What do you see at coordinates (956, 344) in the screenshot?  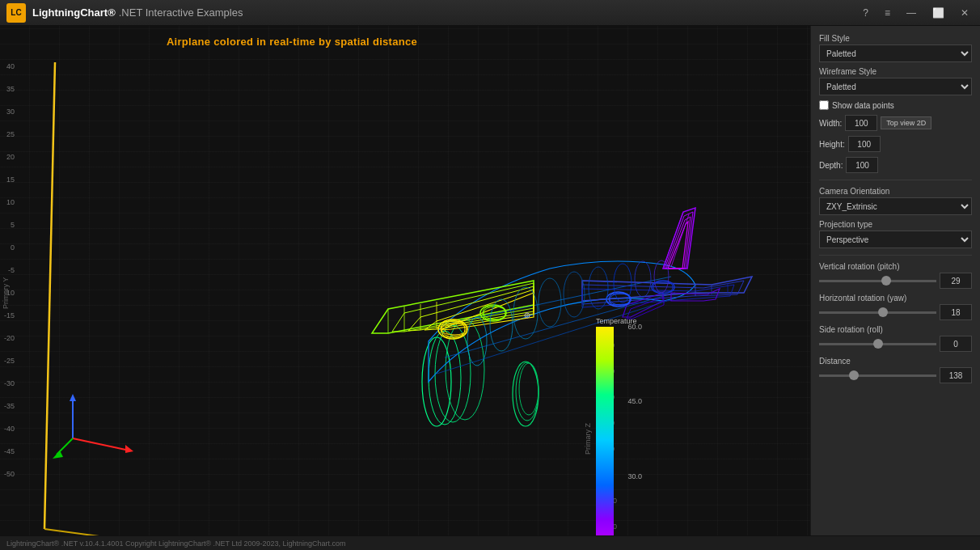 I see `side-rotation-value` at bounding box center [956, 344].